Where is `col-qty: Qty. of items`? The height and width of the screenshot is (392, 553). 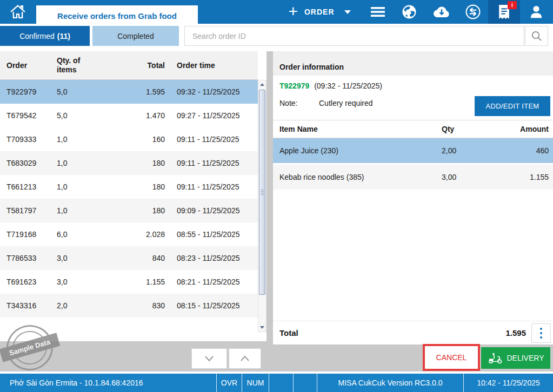
col-qty: Qty. of items is located at coordinates (76, 66).